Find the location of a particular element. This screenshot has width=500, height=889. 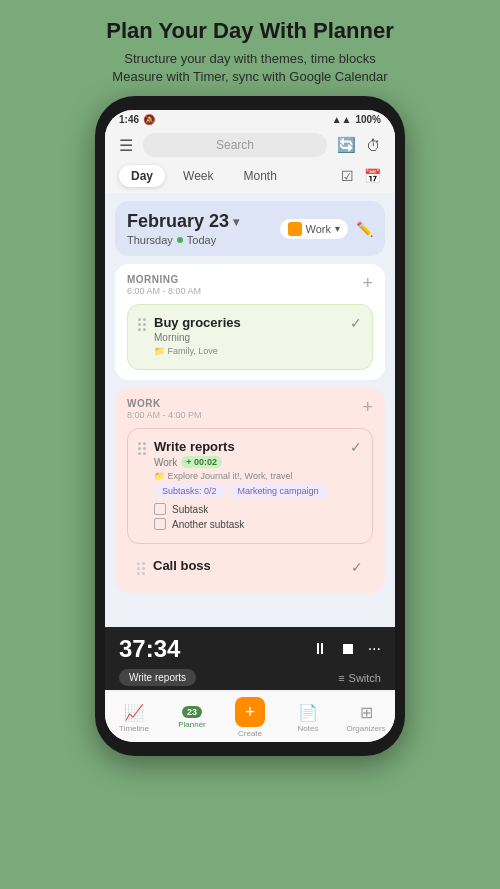

app-title: Plan Your Day With Planner is located at coordinates (250, 31).